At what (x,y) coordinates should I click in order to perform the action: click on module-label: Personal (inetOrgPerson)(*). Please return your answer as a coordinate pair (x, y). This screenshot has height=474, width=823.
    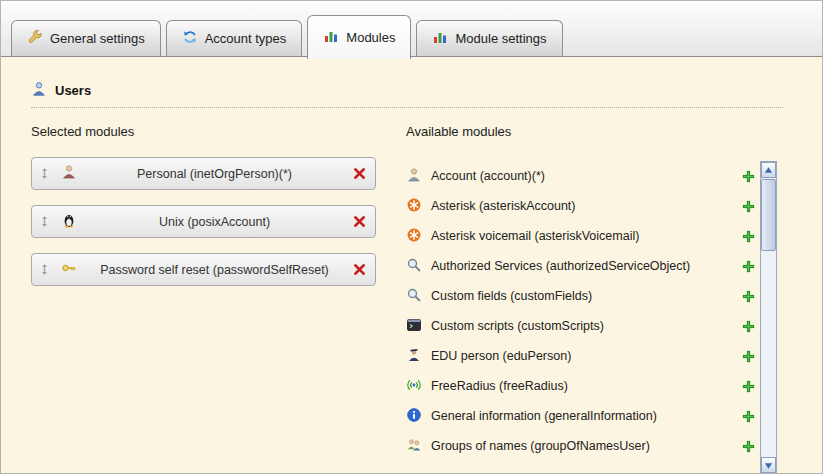
    Looking at the image, I should click on (214, 174).